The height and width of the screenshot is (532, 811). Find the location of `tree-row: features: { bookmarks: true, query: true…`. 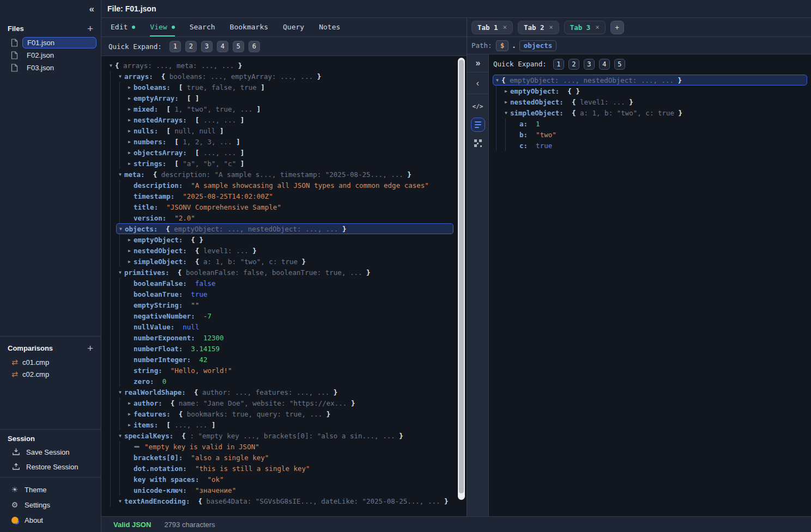

tree-row: features: { bookmarks: true, query: true… is located at coordinates (289, 414).